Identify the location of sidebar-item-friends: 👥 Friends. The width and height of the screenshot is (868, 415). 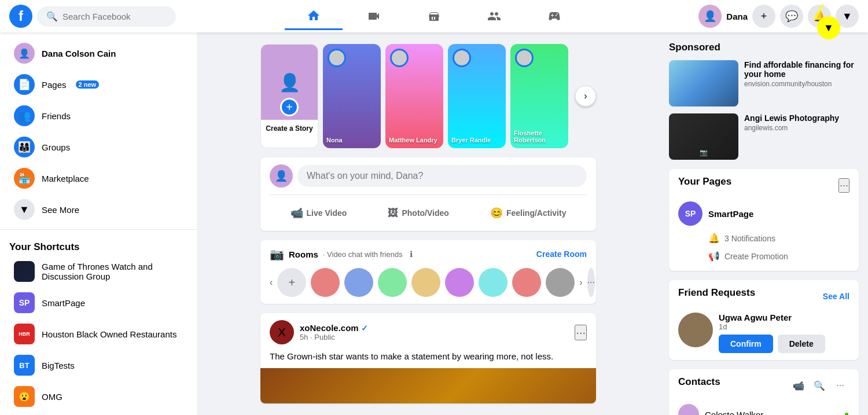
(98, 116).